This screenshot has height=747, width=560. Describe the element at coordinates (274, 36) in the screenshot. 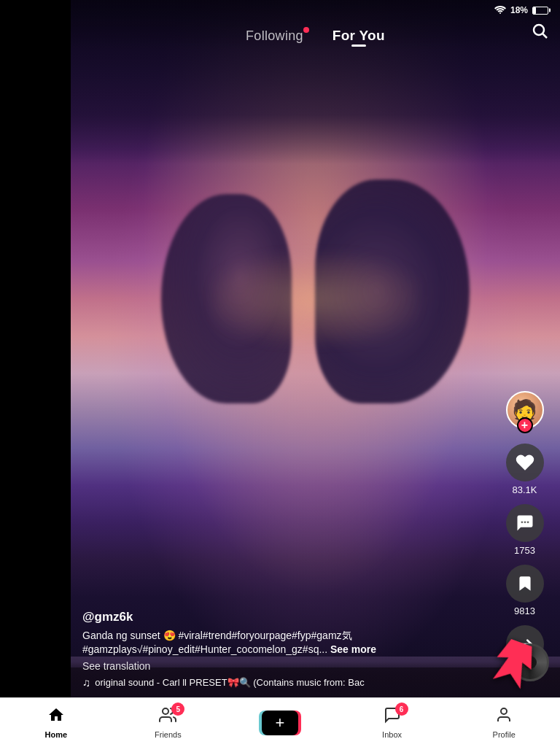

I see `tab-following: Following` at that location.